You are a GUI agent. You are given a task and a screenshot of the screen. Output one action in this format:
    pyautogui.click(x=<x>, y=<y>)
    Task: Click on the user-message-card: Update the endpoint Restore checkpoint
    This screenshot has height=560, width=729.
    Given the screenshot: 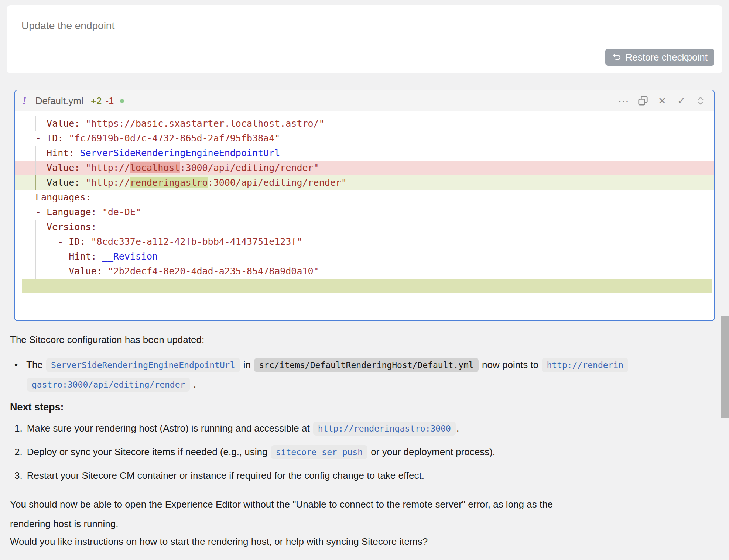 What is the action you would take?
    pyautogui.click(x=364, y=39)
    